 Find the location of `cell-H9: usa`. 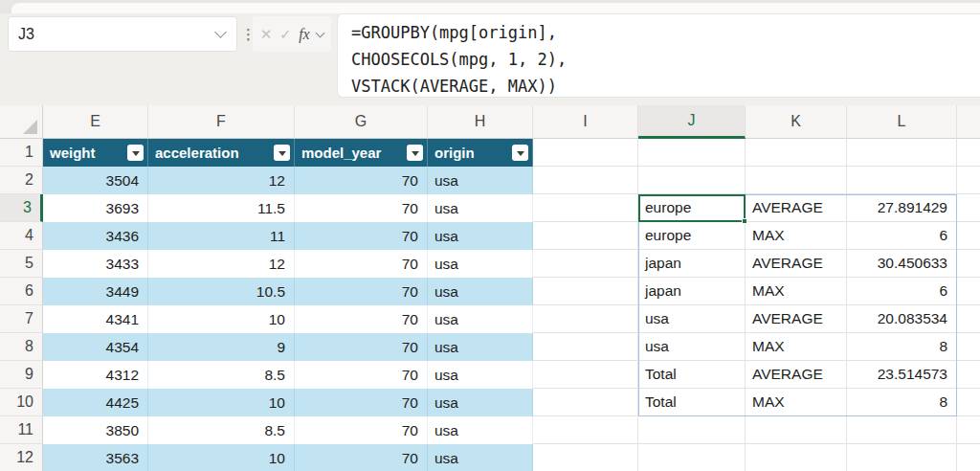

cell-H9: usa is located at coordinates (480, 375).